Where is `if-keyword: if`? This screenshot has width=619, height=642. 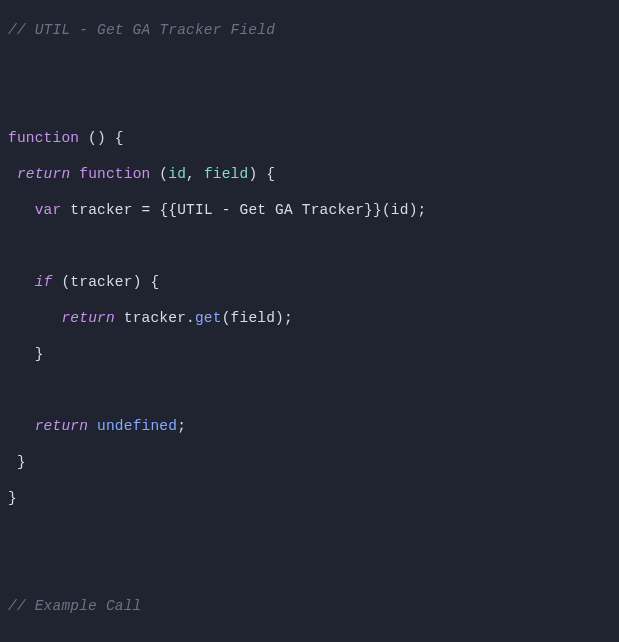
if-keyword: if is located at coordinates (44, 282).